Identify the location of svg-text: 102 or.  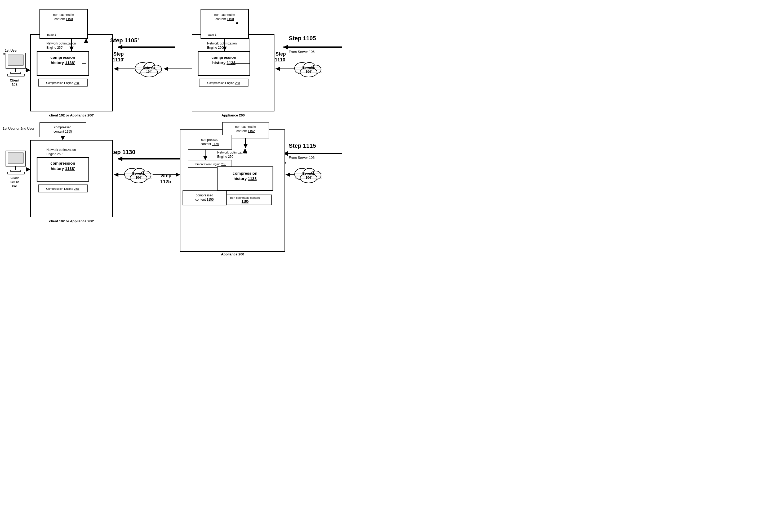
(15, 182).